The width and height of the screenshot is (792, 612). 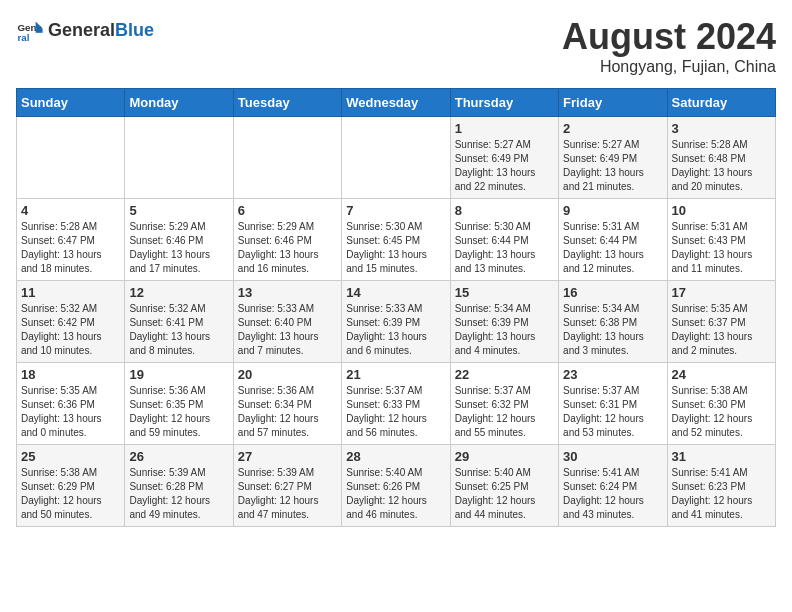 What do you see at coordinates (396, 248) in the screenshot?
I see `day-info: Sunrise: 5:30 AMSunset: 6:45 PMDaylight:…` at bounding box center [396, 248].